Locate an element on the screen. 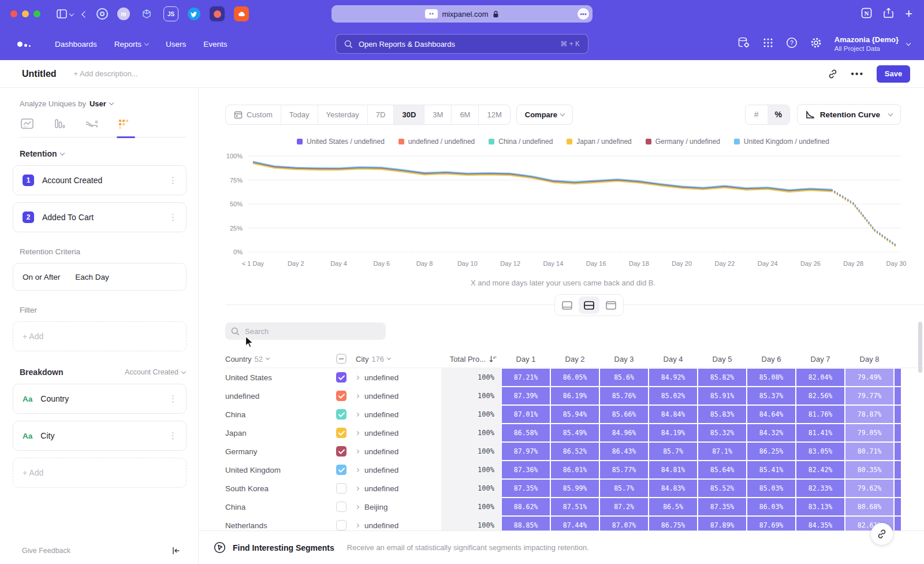 The width and height of the screenshot is (924, 564). new-tab-icon: + is located at coordinates (909, 14).